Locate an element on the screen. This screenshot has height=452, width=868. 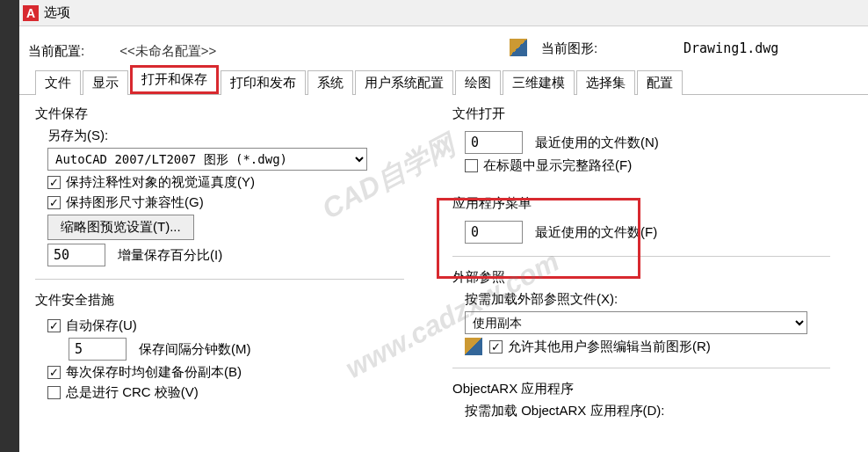
recent-files-input is located at coordinates (494, 142).